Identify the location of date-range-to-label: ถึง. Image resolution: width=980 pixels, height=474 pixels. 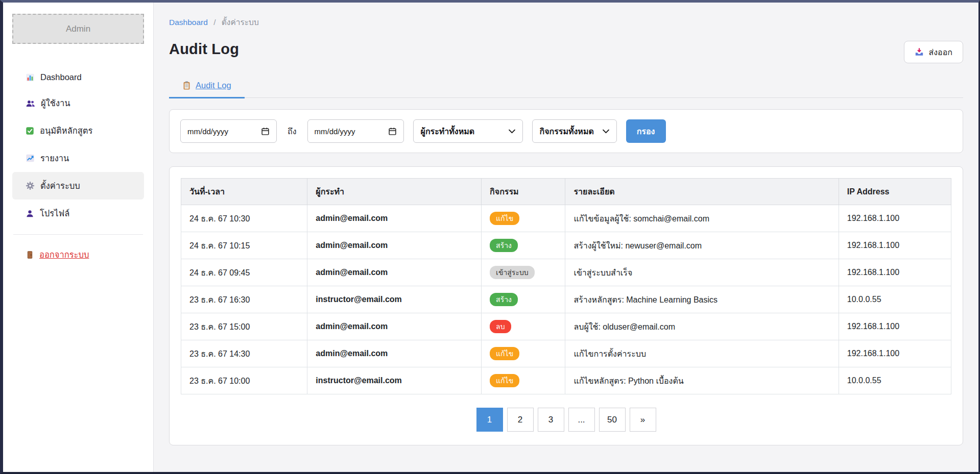
(292, 132).